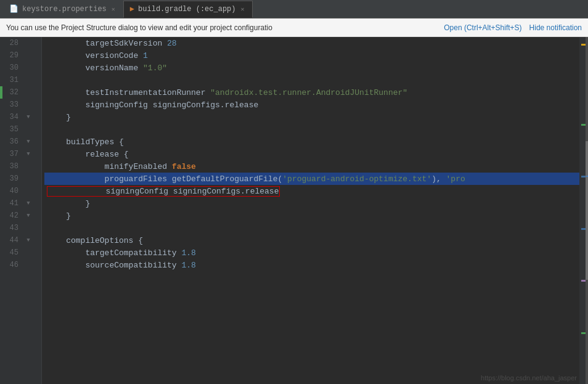 The width and height of the screenshot is (588, 384). What do you see at coordinates (456, 179) in the screenshot?
I see `token-string2: 'pro` at bounding box center [456, 179].